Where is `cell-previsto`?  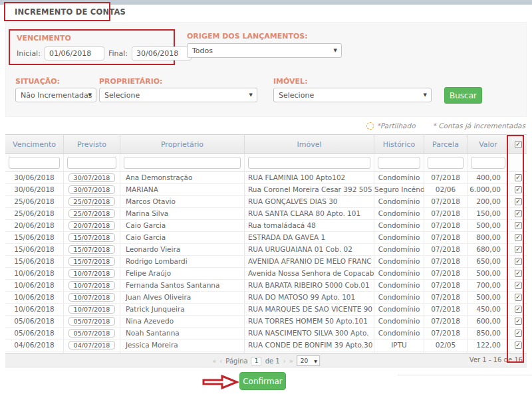 cell-previsto is located at coordinates (92, 345).